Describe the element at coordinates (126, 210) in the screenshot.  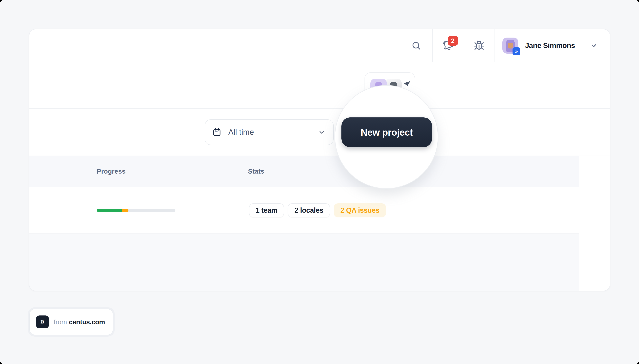
I see `progress-warning` at that location.